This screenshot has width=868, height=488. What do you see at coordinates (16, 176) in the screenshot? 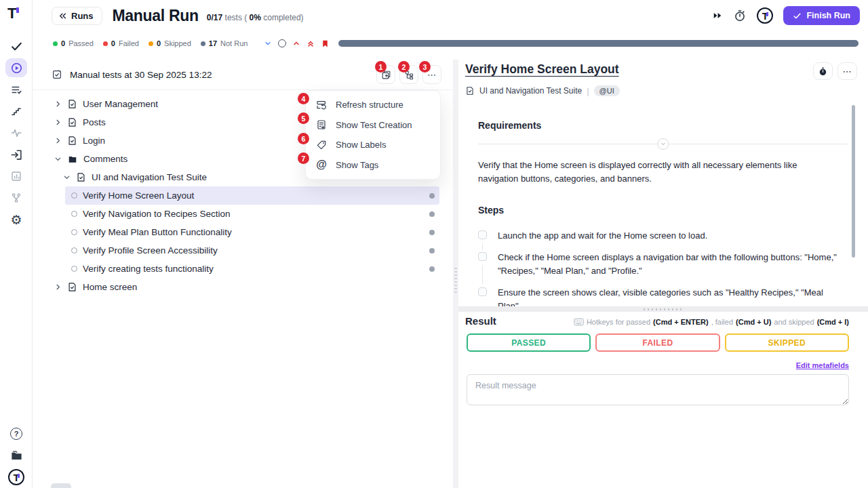
I see `nav-analytics` at bounding box center [16, 176].